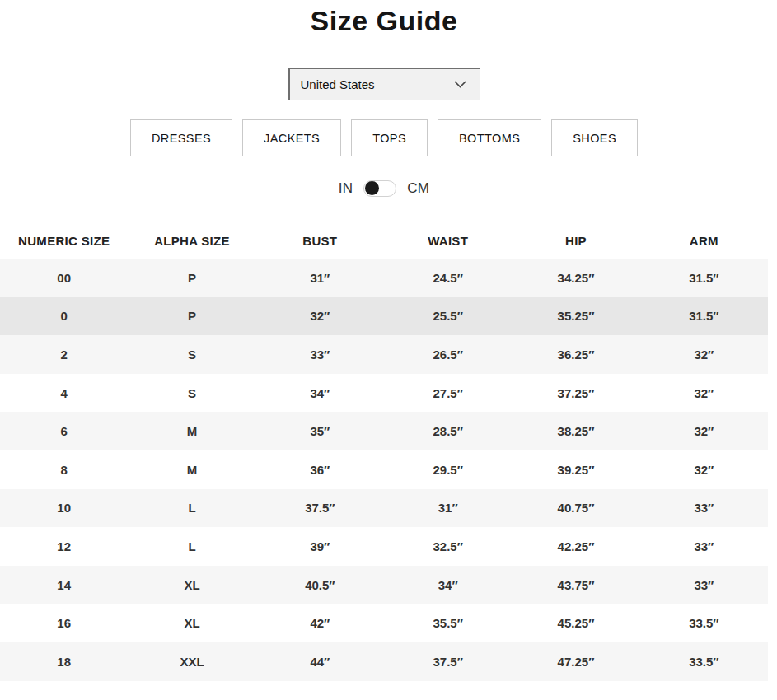 This screenshot has width=777, height=700. Describe the element at coordinates (338, 84) in the screenshot. I see `country-select-value: United States` at that location.